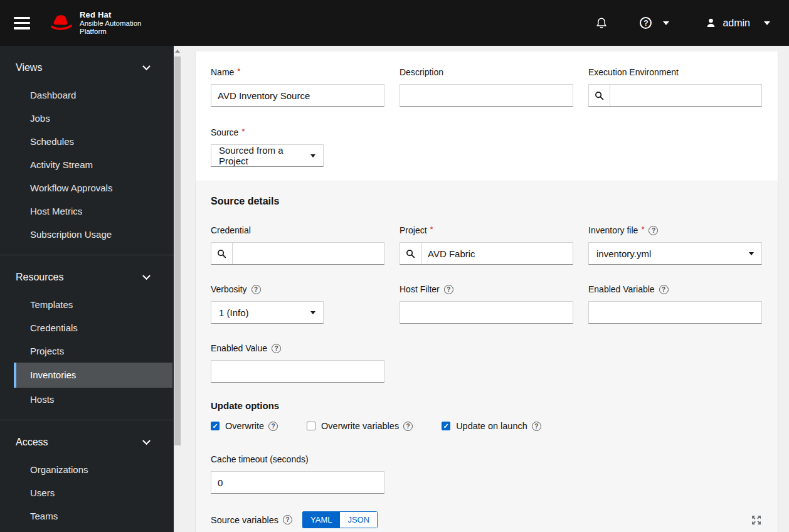 The height and width of the screenshot is (532, 789). Describe the element at coordinates (613, 230) in the screenshot. I see `inventory-file-label: Inventory file` at that location.